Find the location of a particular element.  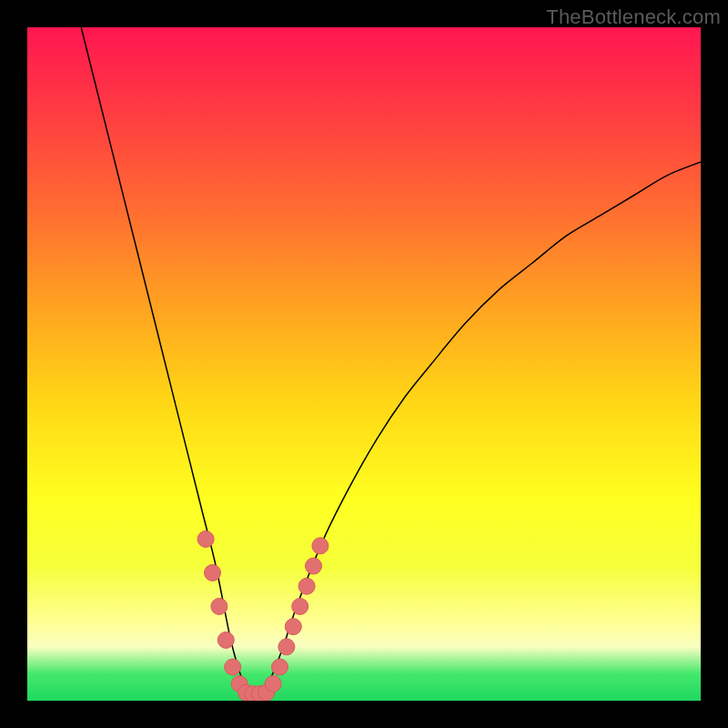

marker-group is located at coordinates (263, 615).